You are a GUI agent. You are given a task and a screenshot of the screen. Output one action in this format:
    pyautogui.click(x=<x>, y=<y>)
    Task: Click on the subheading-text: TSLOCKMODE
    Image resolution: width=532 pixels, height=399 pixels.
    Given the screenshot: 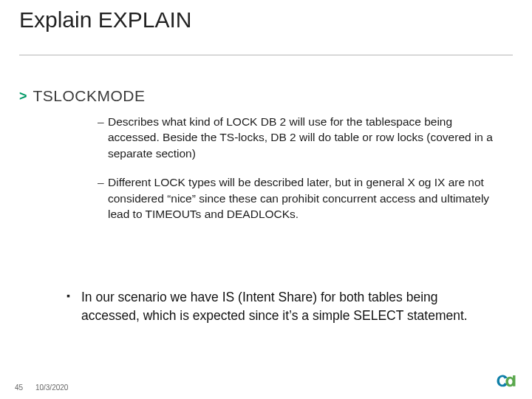 What is the action you would take?
    pyautogui.click(x=89, y=96)
    